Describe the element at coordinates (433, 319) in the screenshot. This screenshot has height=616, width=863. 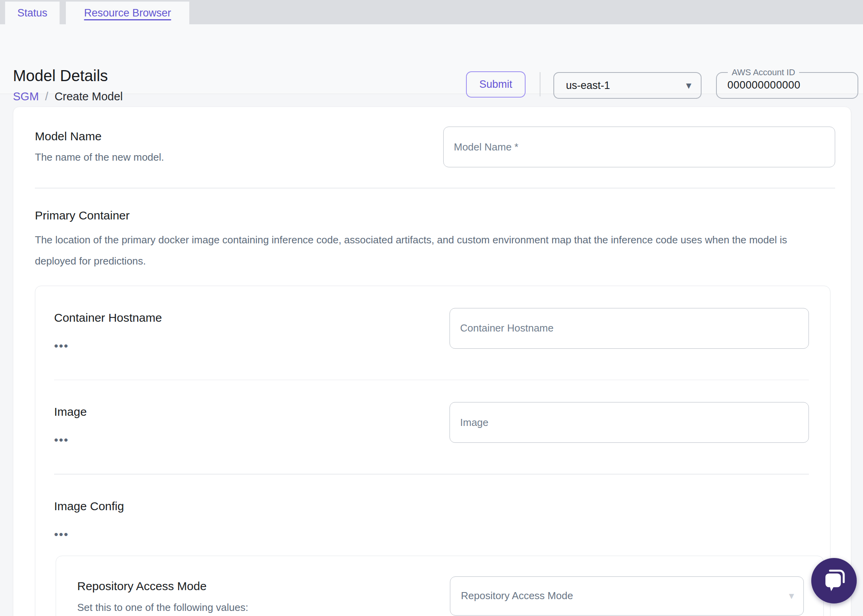
I see `container-hostname-row: Container Hostname •••` at that location.